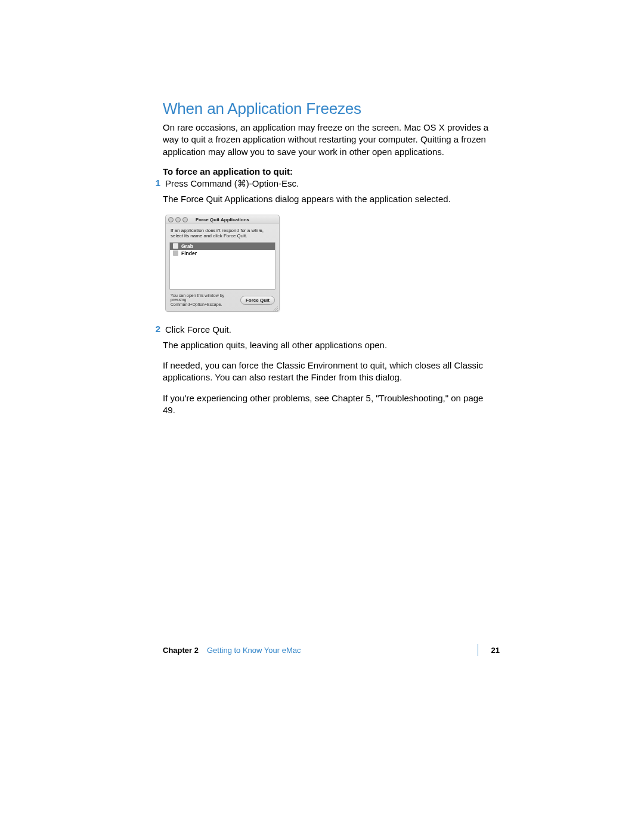  What do you see at coordinates (157, 330) in the screenshot?
I see `step-number: 2` at bounding box center [157, 330].